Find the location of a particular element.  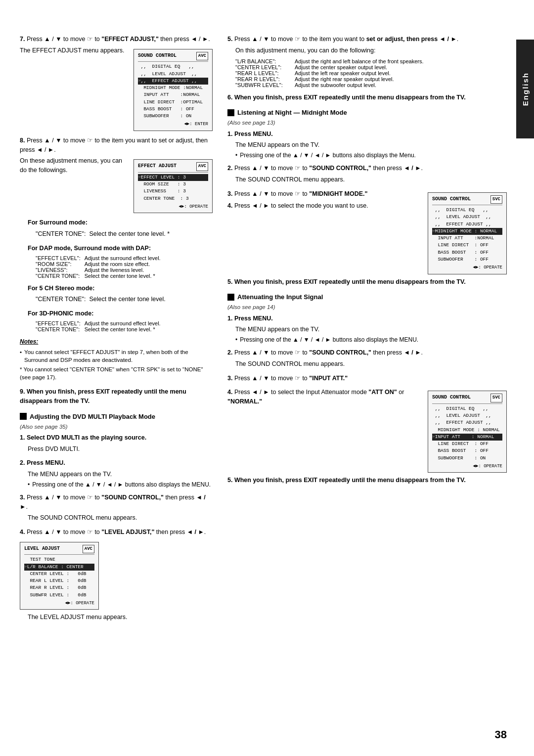

att-step2-sub: The SOUND CONTROL menu appears. is located at coordinates (371, 364).